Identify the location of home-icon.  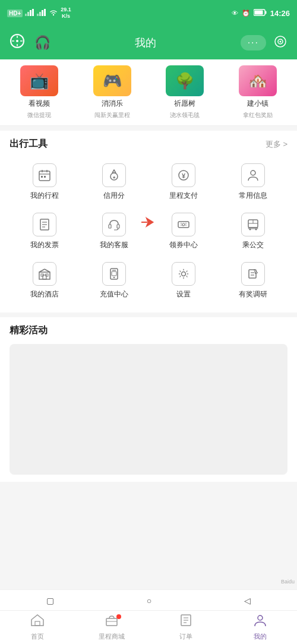
(37, 622).